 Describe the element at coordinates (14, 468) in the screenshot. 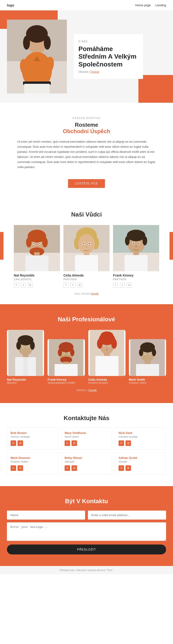

I see `contact-3-linkedin-icon: in` at that location.